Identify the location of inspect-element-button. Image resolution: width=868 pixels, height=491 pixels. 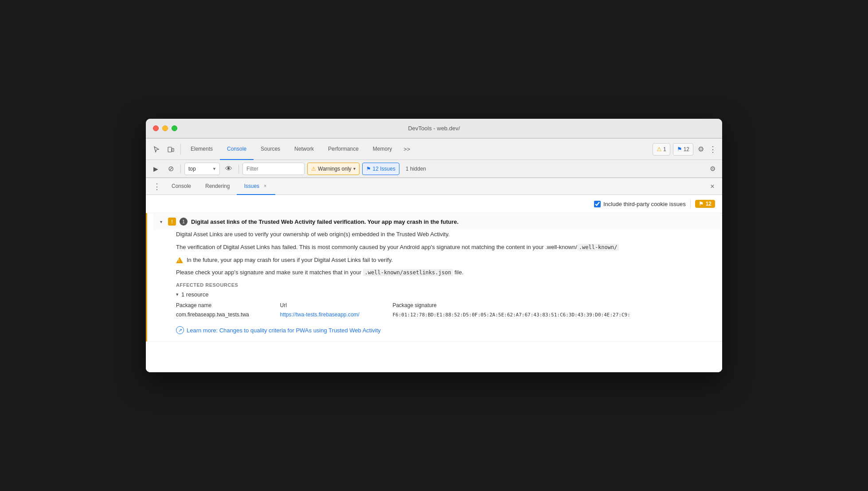
(156, 149).